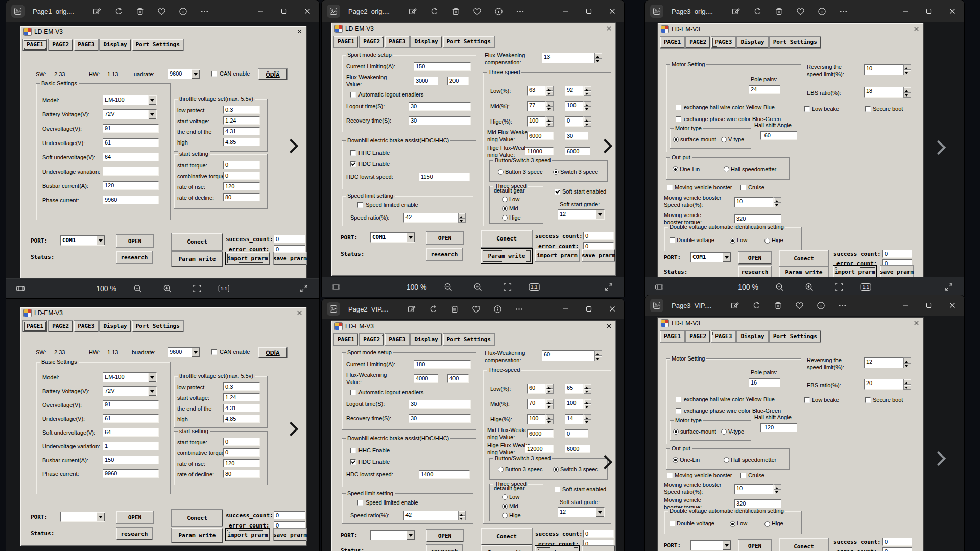 This screenshot has height=551, width=980. What do you see at coordinates (393, 237) in the screenshot?
I see `port-select: COM1` at bounding box center [393, 237].